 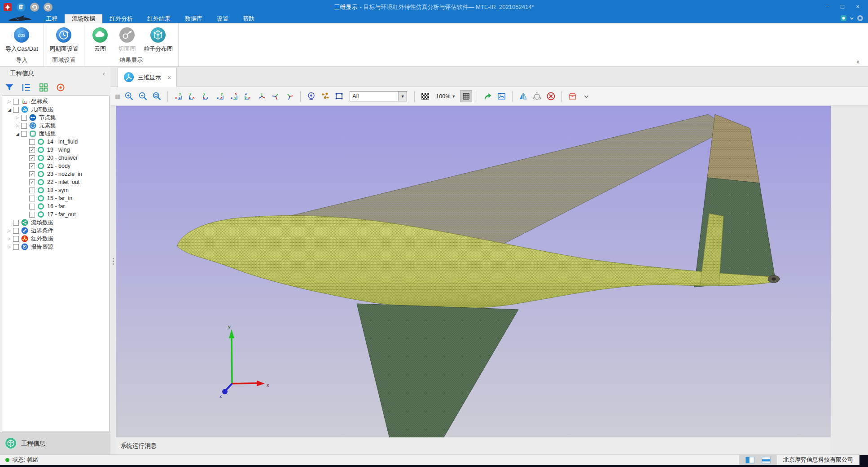 What do you see at coordinates (339, 96) in the screenshot?
I see `box-select-icon` at bounding box center [339, 96].